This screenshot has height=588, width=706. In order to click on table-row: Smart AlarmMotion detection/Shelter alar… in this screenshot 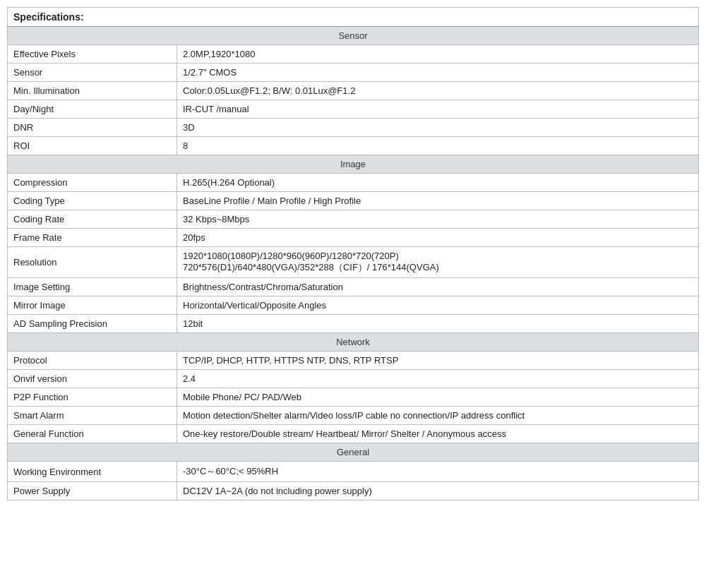, I will do `click(353, 416)`.